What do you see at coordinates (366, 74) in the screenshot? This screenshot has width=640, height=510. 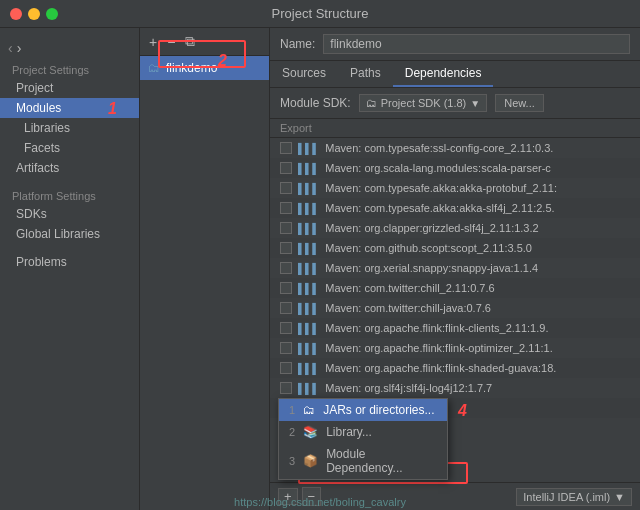 I see `tab-paths: Paths` at bounding box center [366, 74].